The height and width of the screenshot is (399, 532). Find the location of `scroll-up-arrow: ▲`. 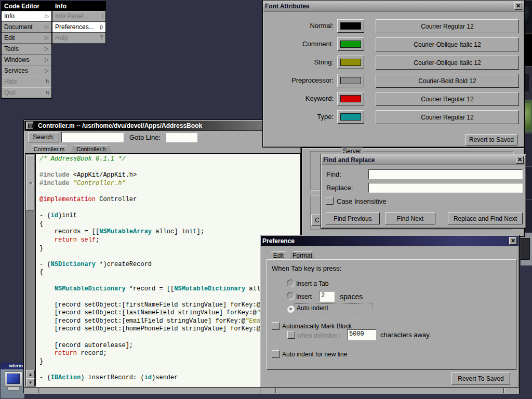

scroll-up-arrow: ▲ is located at coordinates (30, 374).